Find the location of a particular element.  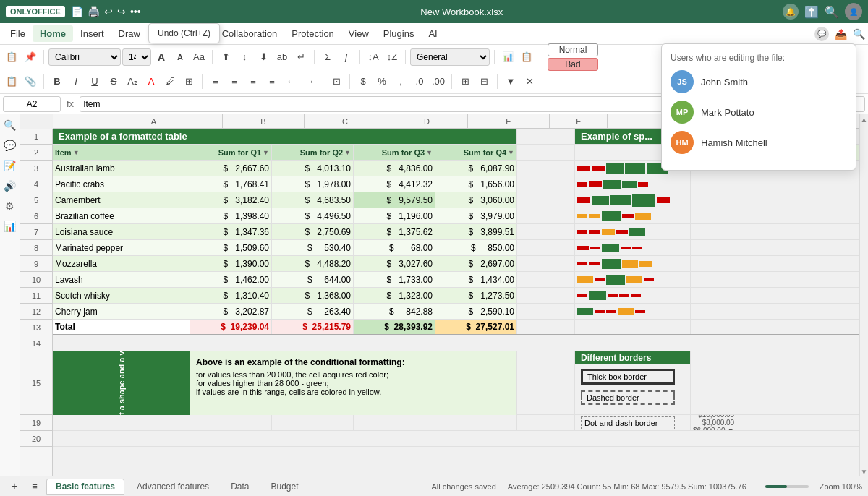

delete-row-btn: ⊟ is located at coordinates (484, 82).